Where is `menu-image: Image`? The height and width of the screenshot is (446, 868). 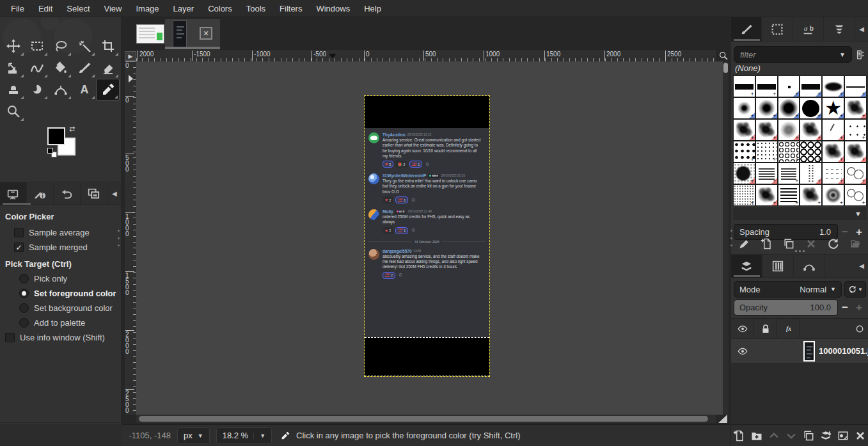 menu-image: Image is located at coordinates (147, 9).